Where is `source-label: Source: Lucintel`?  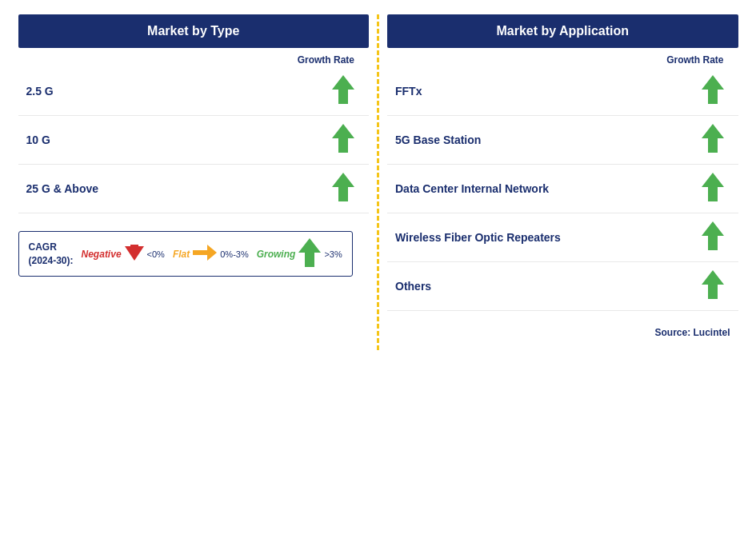 source-label: Source: Lucintel is located at coordinates (563, 333).